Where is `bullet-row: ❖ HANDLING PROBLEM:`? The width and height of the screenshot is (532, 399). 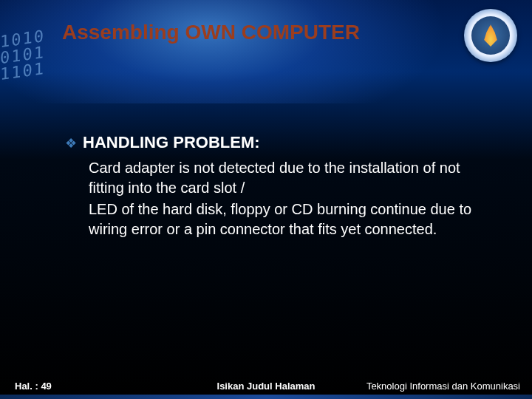 bullet-row: ❖ HANDLING PROBLEM: is located at coordinates (280, 143).